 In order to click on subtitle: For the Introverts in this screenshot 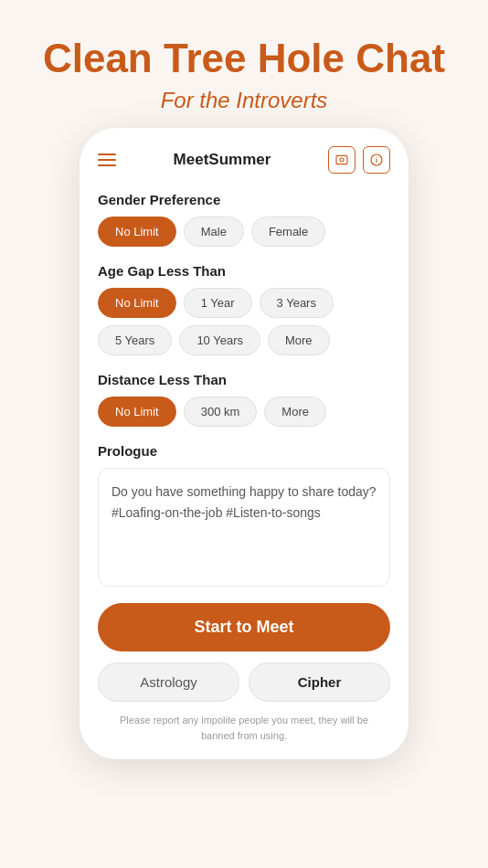, I will do `click(244, 101)`.